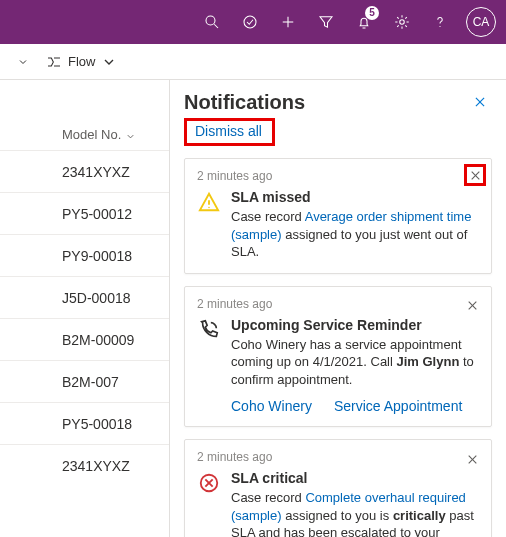 Image resolution: width=506 pixels, height=537 pixels. I want to click on add-icon, so click(288, 22).